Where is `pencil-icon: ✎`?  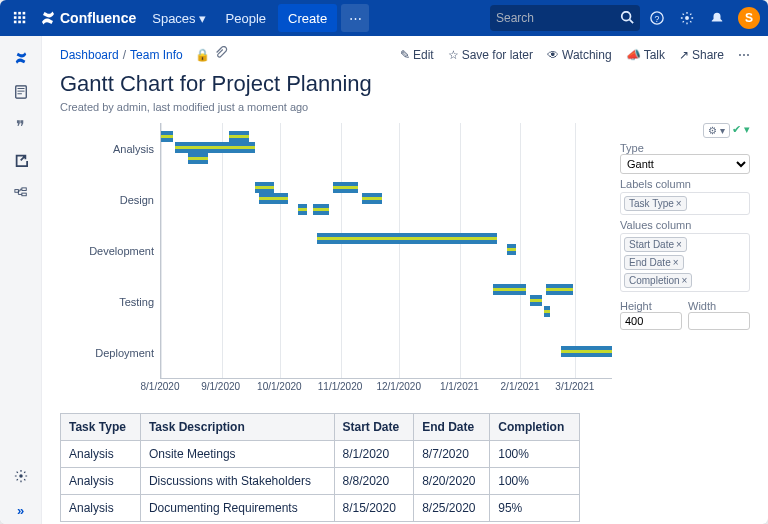
pencil-icon: ✎ is located at coordinates (405, 55).